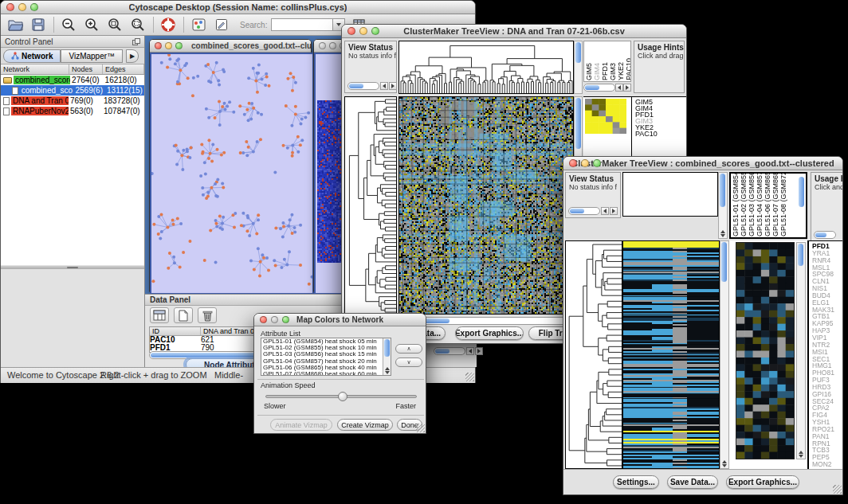 The width and height of the screenshot is (848, 504). I want to click on attribute-list-scrollbar, so click(387, 357).